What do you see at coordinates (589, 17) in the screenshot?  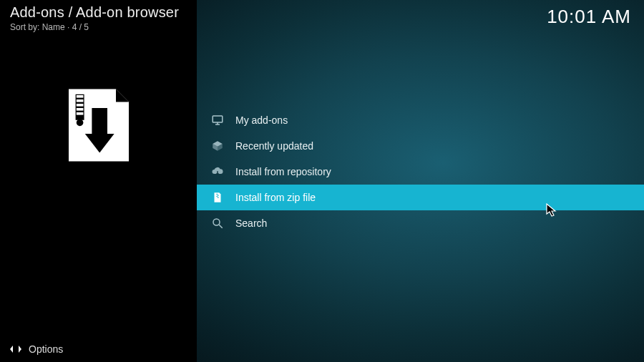 I see `clock: 10:01 AM` at bounding box center [589, 17].